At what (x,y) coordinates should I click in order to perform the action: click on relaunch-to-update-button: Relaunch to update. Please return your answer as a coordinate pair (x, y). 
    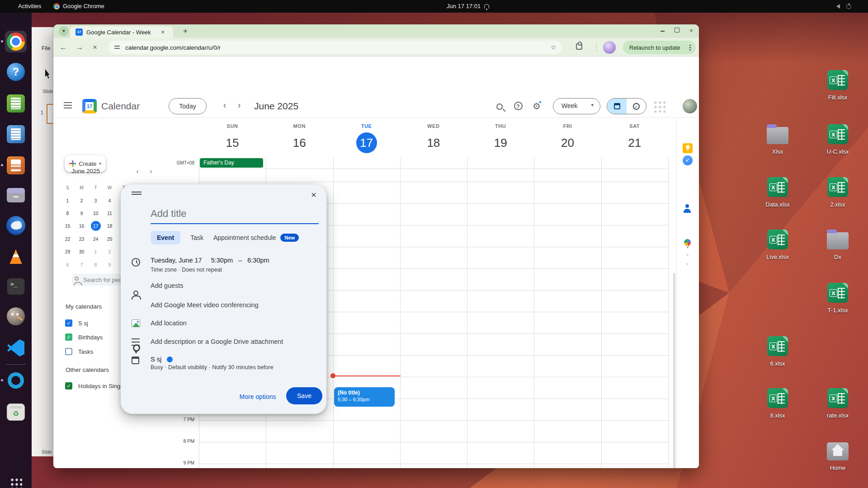
    Looking at the image, I should click on (659, 47).